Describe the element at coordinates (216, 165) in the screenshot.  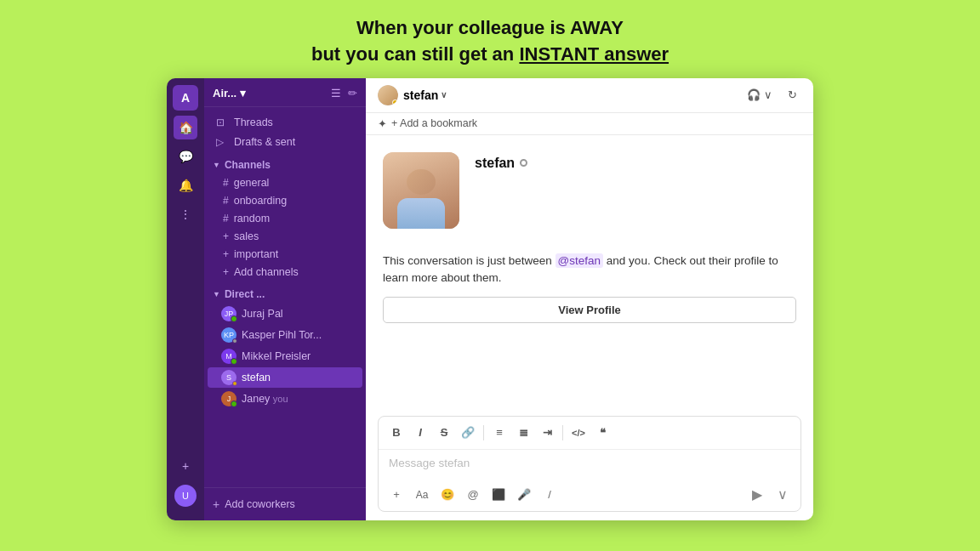
I see `channels-collapse-icon: ▼` at that location.